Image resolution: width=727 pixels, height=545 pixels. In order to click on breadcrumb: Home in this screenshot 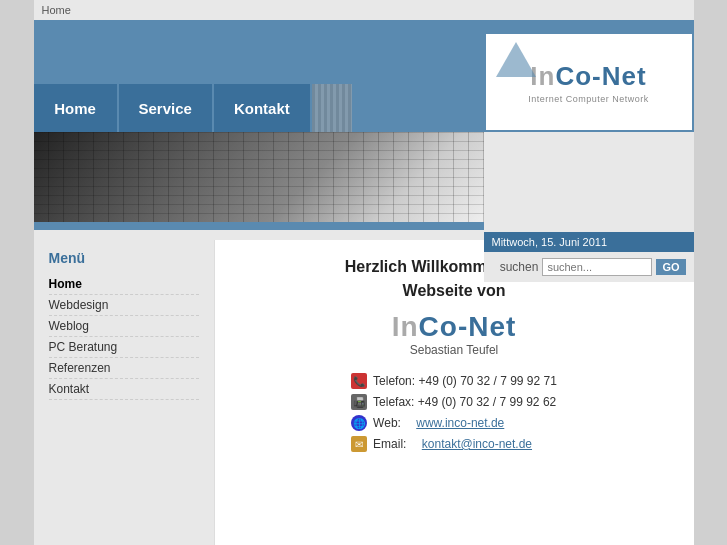, I will do `click(364, 10)`.